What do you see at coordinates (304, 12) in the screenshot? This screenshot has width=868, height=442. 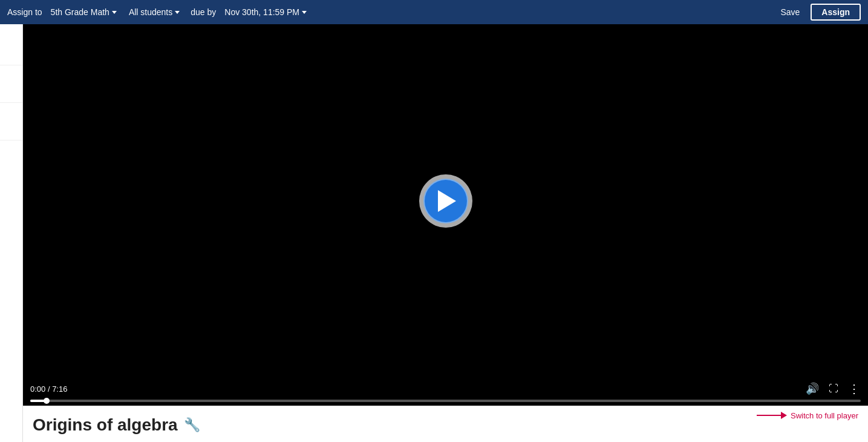 I see `due-date-dropdown-arrow-icon` at bounding box center [304, 12].